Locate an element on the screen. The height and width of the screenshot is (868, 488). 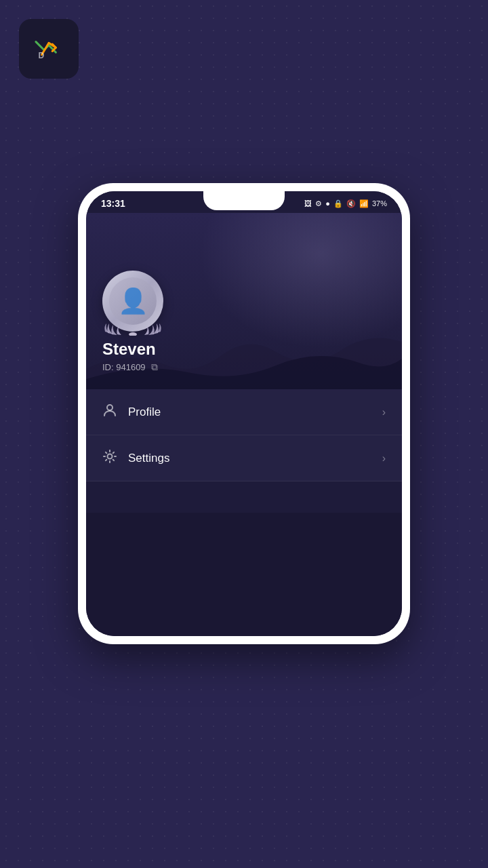
battery-text: 37% is located at coordinates (380, 203).